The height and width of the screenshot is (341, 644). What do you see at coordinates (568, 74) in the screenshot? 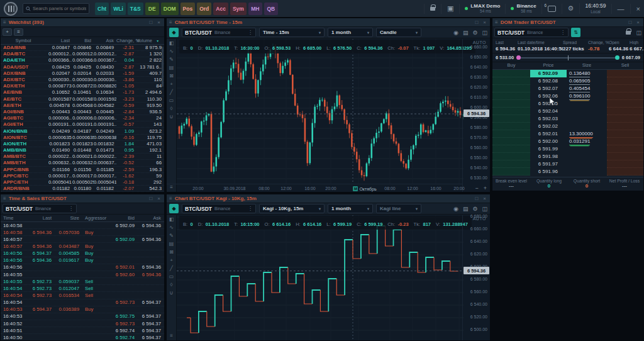
I see `dom-ladder-row: 6 592.090.136480` at bounding box center [568, 74].